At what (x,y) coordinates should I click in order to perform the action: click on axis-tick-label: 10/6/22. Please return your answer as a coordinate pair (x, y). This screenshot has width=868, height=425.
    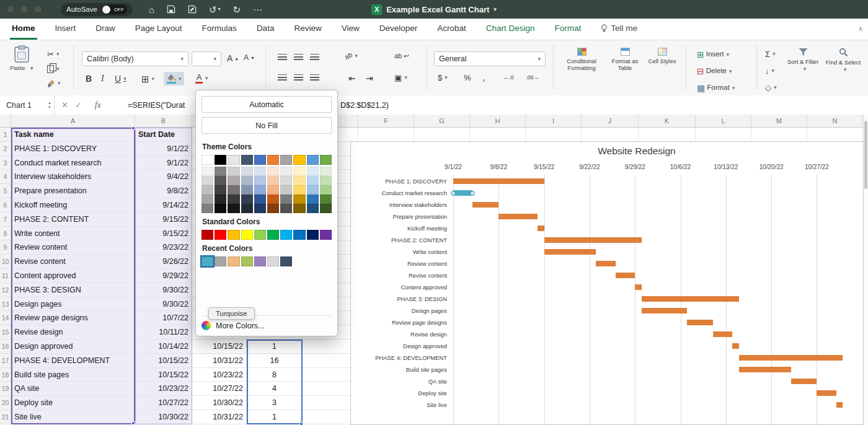
    Looking at the image, I should click on (681, 167).